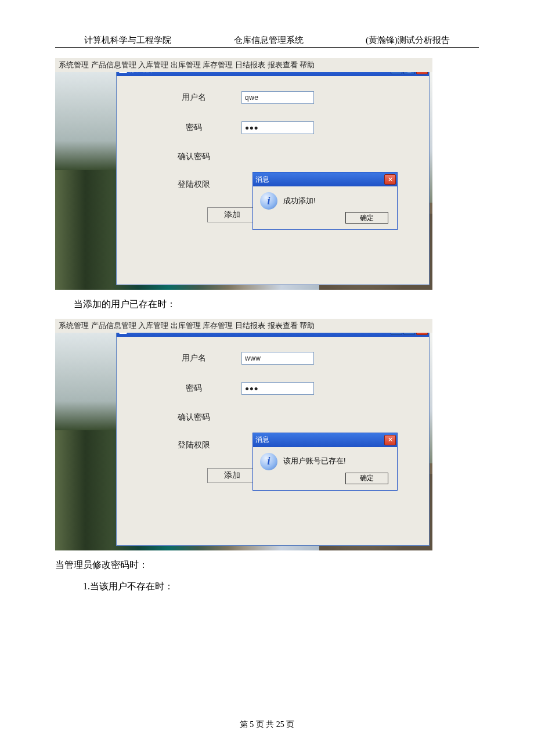 The image size is (534, 756). Describe the element at coordinates (325, 201) in the screenshot. I see `message-dialog: 消息 ✕ i 成功添加! 确定` at that location.